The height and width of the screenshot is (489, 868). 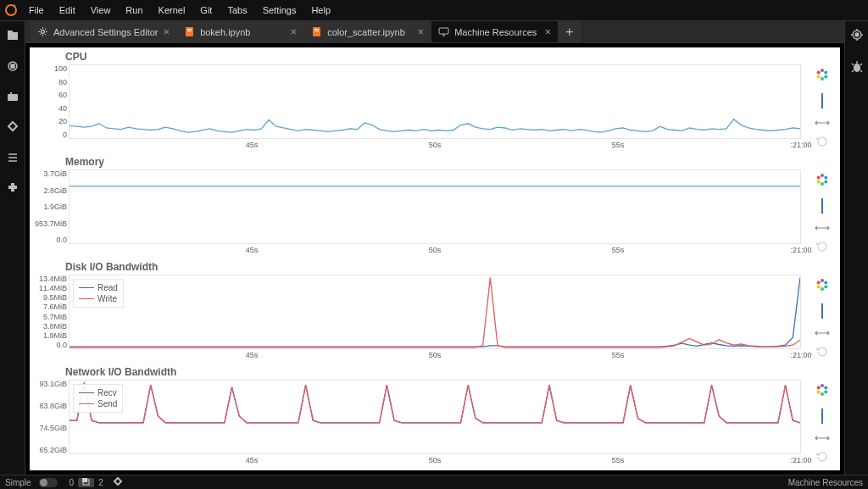 What do you see at coordinates (55, 174) in the screenshot?
I see `y-tick: 3.7GiB` at bounding box center [55, 174].